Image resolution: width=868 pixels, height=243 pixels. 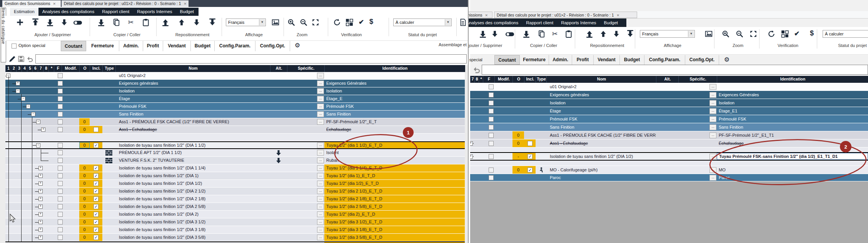 I want to click on identification-cell: Prémoulé FSK, so click(x=395, y=106).